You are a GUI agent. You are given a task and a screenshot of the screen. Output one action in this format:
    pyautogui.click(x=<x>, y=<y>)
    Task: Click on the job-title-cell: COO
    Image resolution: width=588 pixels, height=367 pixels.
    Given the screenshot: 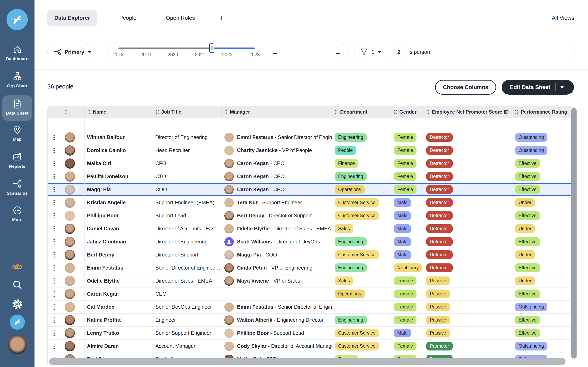 What is the action you would take?
    pyautogui.click(x=187, y=189)
    